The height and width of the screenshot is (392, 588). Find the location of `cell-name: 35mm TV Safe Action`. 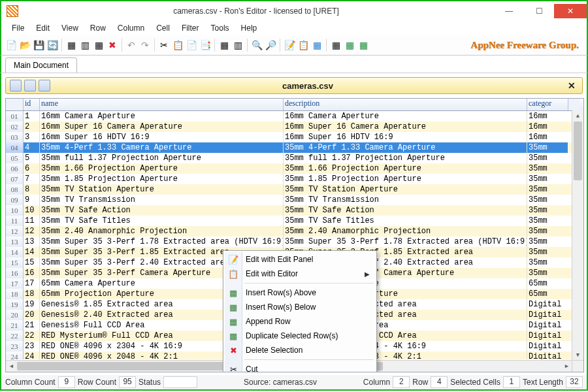

cell-name: 35mm TV Safe Action is located at coordinates (162, 210).